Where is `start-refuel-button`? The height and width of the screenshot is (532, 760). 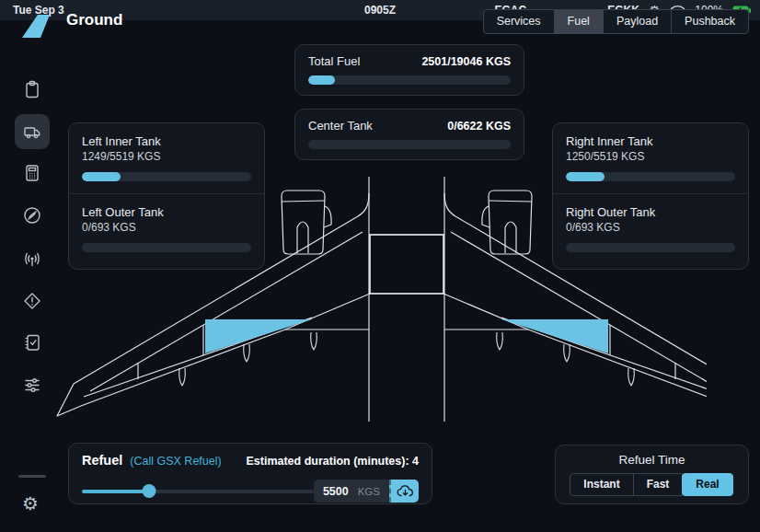
start-refuel-button is located at coordinates (404, 492).